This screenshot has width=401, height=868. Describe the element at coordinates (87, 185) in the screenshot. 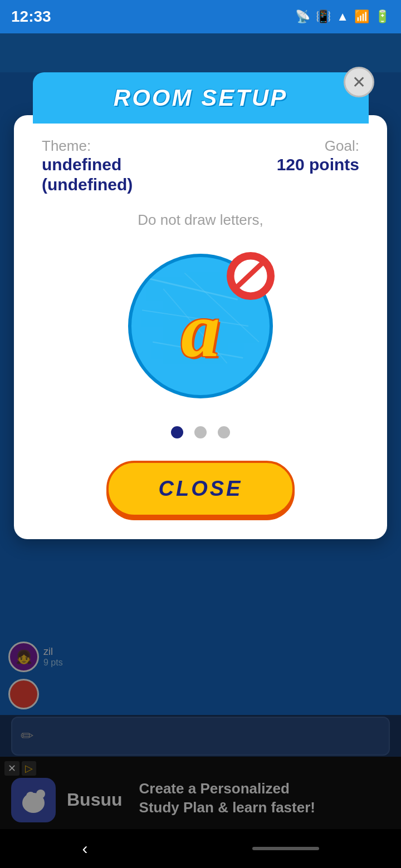

I see `theme-value-line2: (undefined)` at that location.